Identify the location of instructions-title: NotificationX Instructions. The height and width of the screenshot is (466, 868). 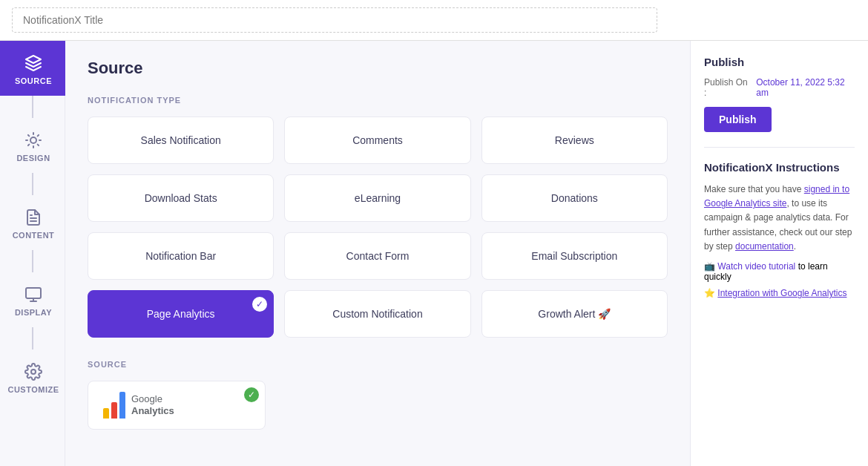
(779, 168).